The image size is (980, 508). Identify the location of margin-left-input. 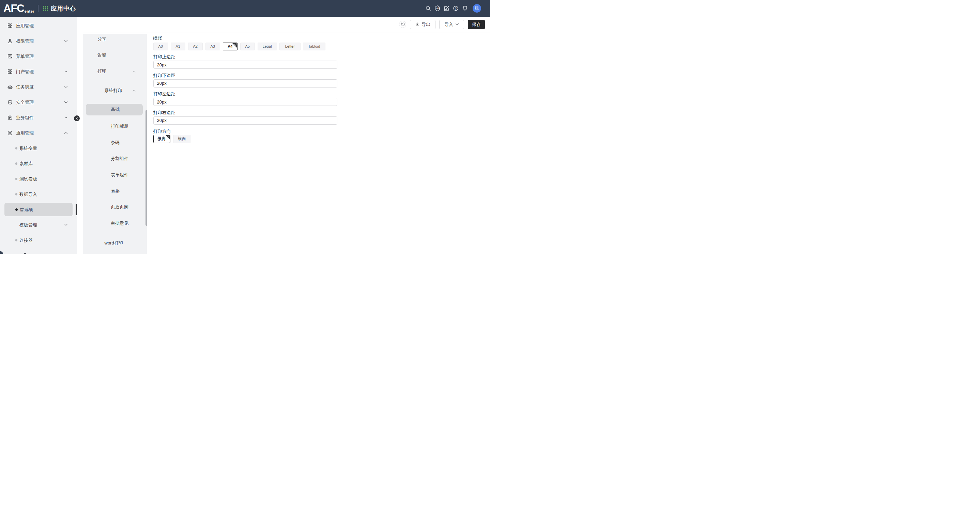
(246, 102).